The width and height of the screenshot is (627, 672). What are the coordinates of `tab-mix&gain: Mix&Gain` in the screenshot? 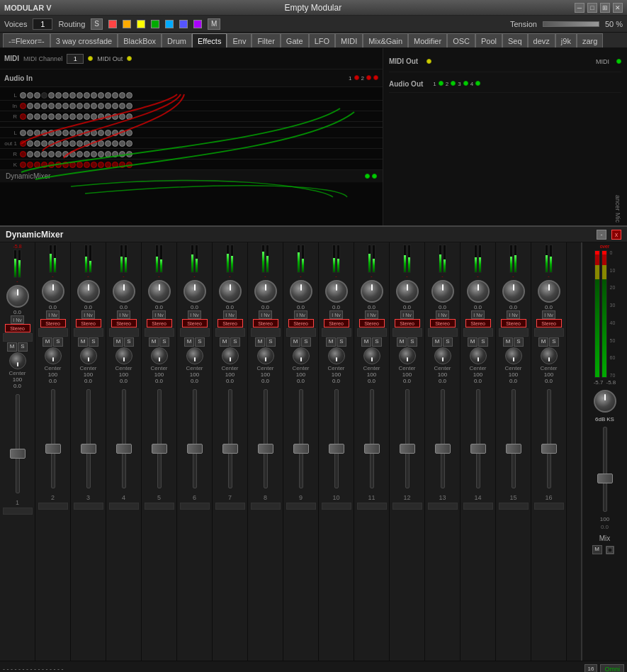 It's located at (385, 40).